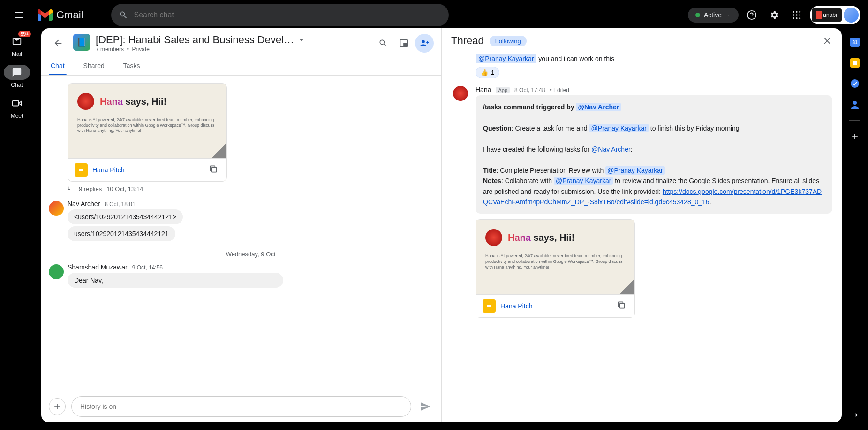 This screenshot has height=430, width=868. What do you see at coordinates (123, 15) in the screenshot?
I see `search-icon` at bounding box center [123, 15].